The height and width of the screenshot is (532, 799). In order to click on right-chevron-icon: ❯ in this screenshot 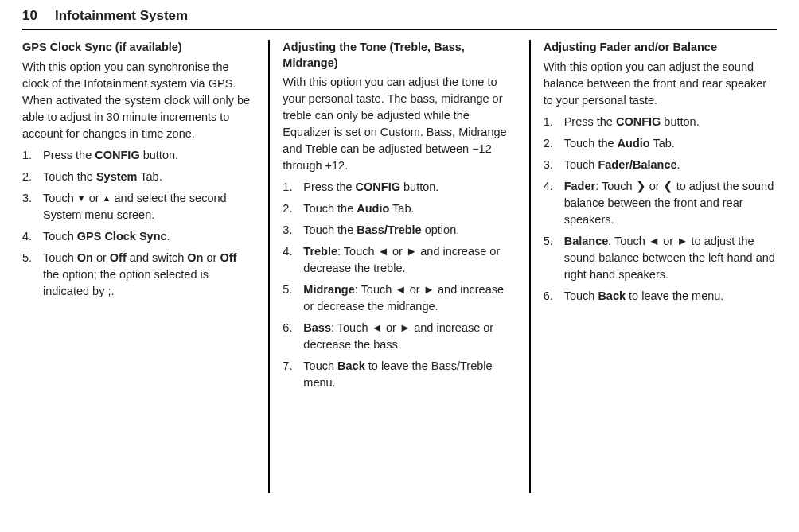, I will do `click(641, 186)`.